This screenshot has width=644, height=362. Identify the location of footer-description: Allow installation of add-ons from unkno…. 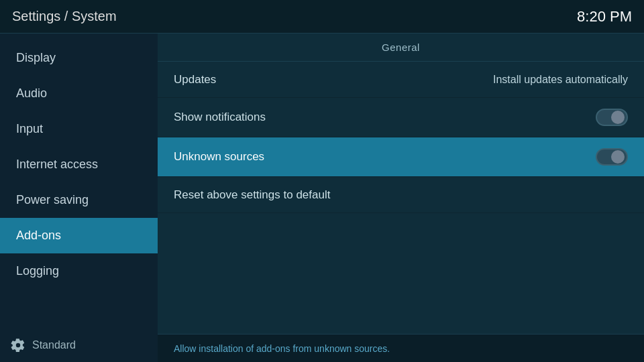
(282, 349).